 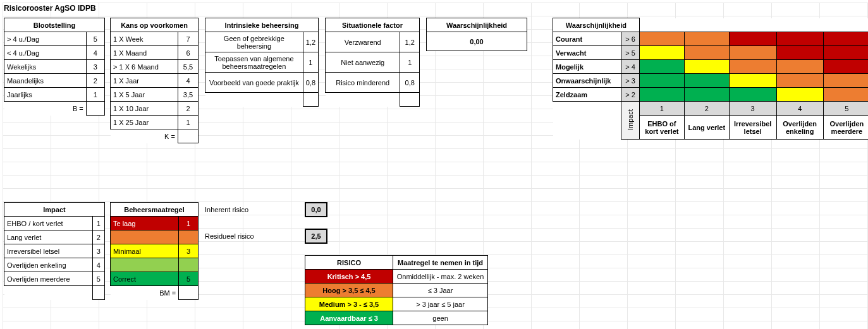 What do you see at coordinates (711, 95) in the screenshot?
I see `matrix-row: Zeldzaam > 2` at bounding box center [711, 95].